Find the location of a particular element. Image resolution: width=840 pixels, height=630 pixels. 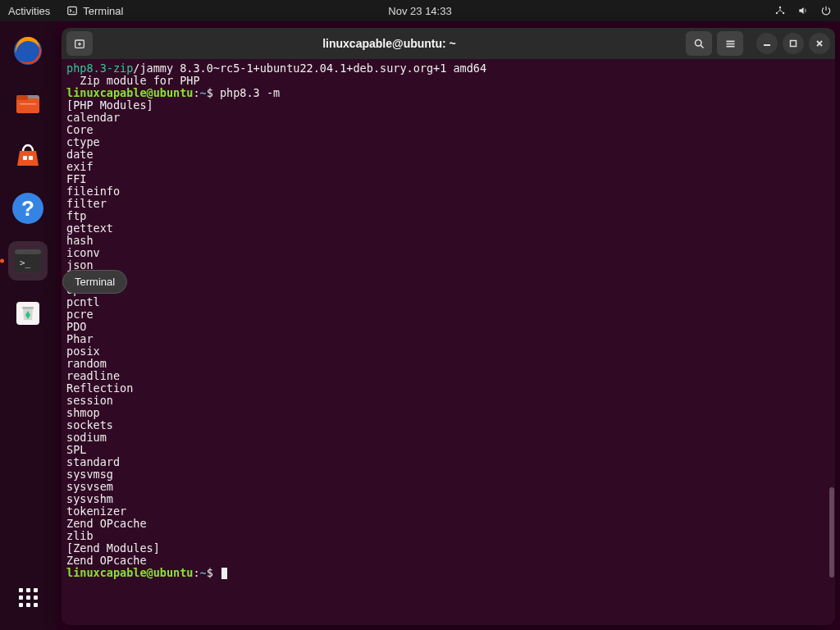

apps-grid-icon is located at coordinates (28, 597).